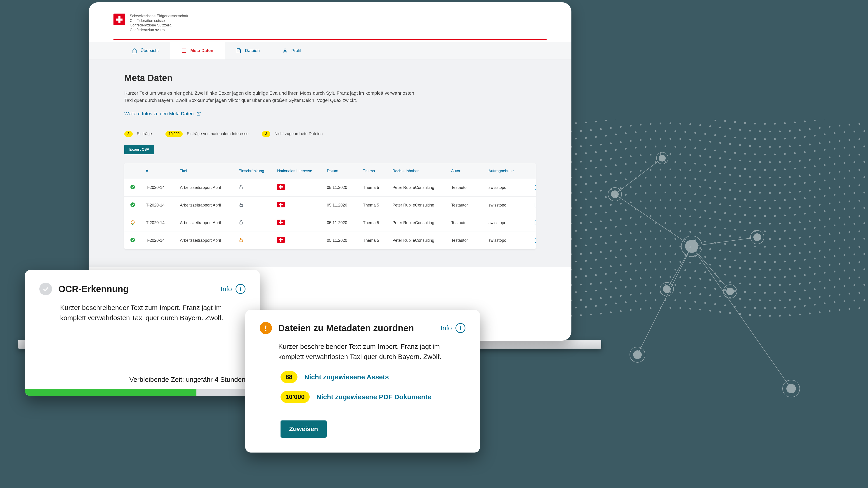 This screenshot has height=488, width=868. Describe the element at coordinates (421, 171) in the screenshot. I see `col-rights: Rechte Inhaber` at that location.